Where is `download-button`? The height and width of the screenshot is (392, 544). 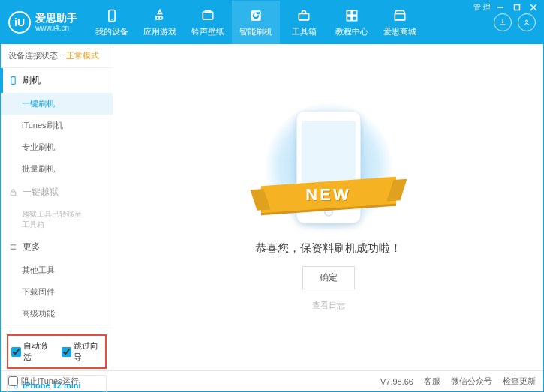
download-button is located at coordinates (503, 22).